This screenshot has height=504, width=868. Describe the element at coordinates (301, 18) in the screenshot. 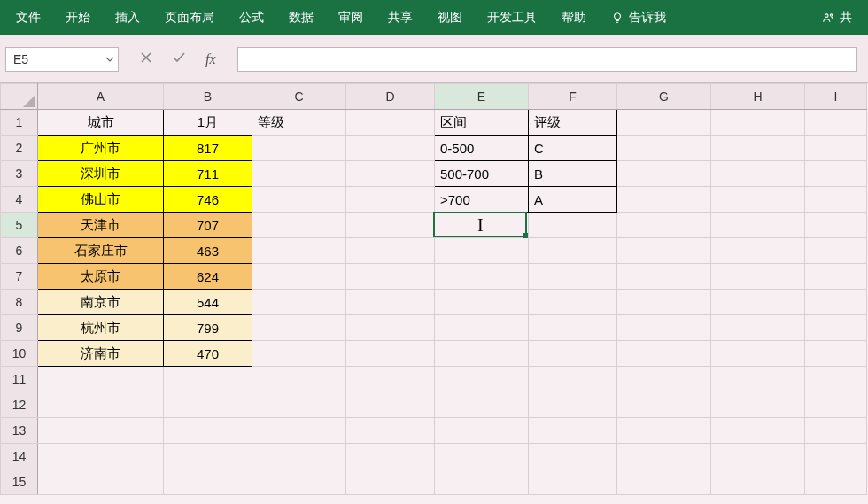

I see `tab-data: 数据` at that location.